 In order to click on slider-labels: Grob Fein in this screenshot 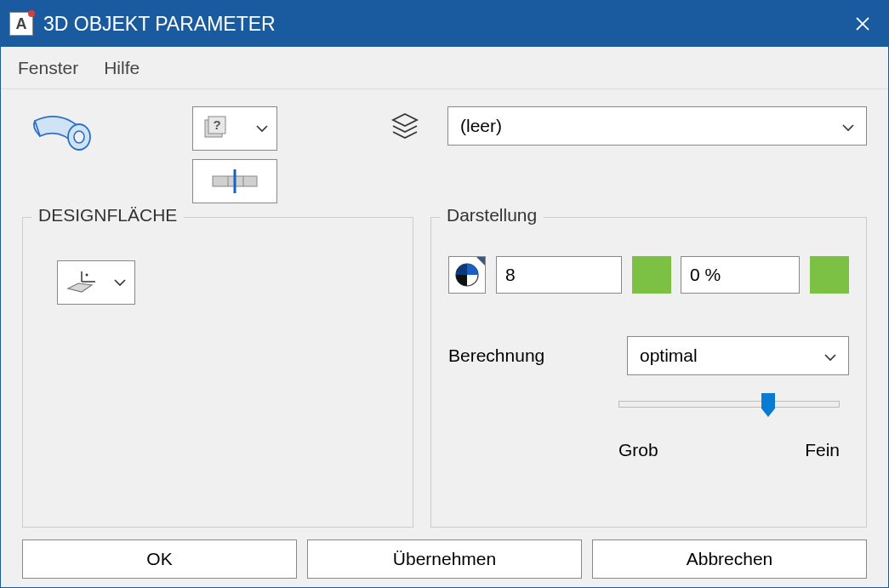, I will do `click(729, 450)`.